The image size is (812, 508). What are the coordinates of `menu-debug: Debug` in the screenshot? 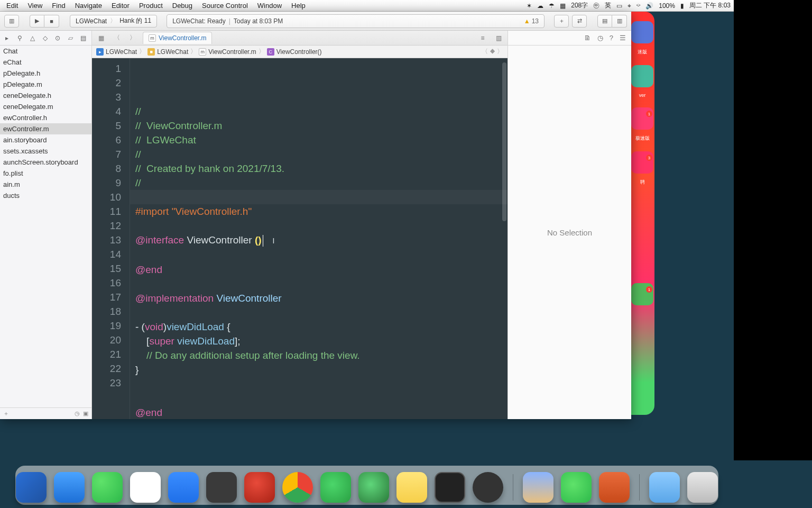 It's located at (182, 5).